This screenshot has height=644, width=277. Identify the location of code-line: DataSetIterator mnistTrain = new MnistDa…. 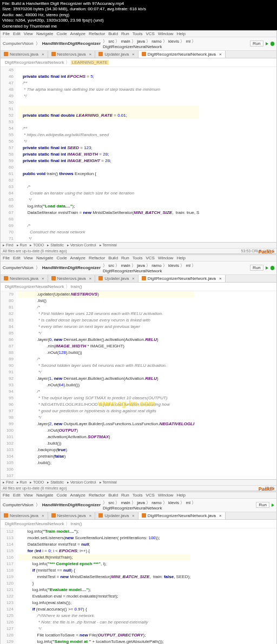
(108, 213).